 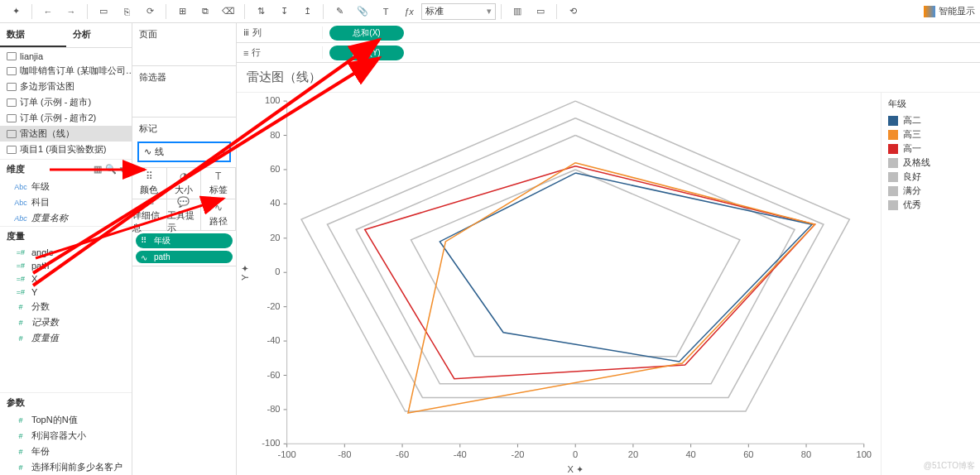 I want to click on field-度量名称: Abc度量名称, so click(x=66, y=218).